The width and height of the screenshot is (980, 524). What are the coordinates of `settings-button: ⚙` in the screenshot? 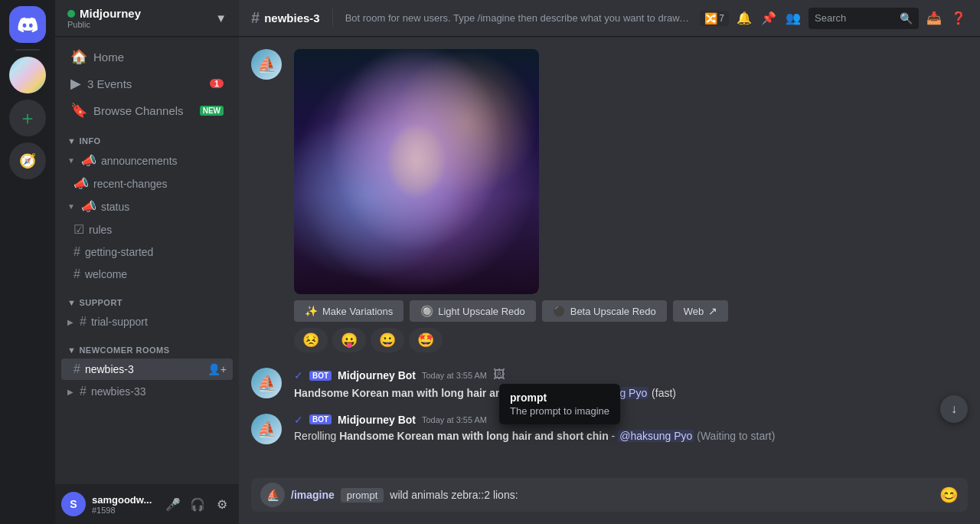 It's located at (222, 504).